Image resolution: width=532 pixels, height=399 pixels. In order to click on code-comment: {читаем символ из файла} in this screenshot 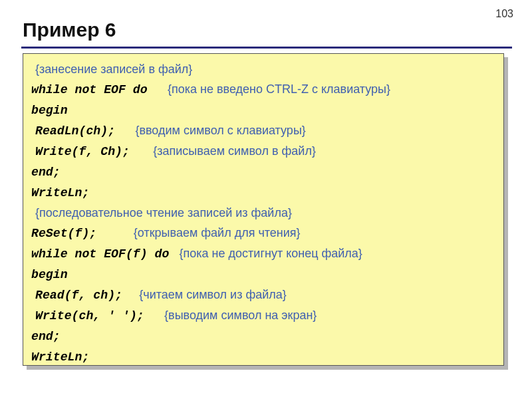, I will do `click(213, 295)`.